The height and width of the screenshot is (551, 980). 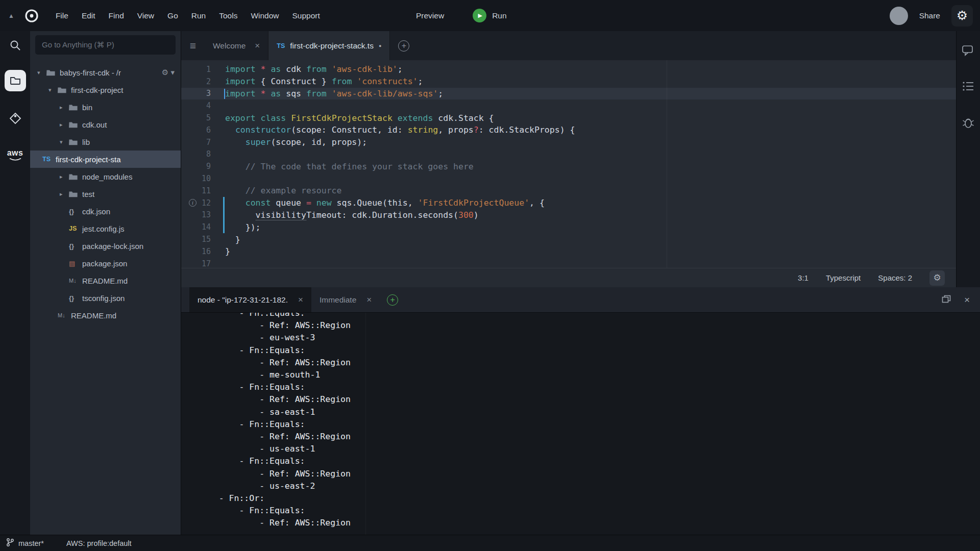 I want to click on menu-bar-center: Preview ▶ Run, so click(x=461, y=15).